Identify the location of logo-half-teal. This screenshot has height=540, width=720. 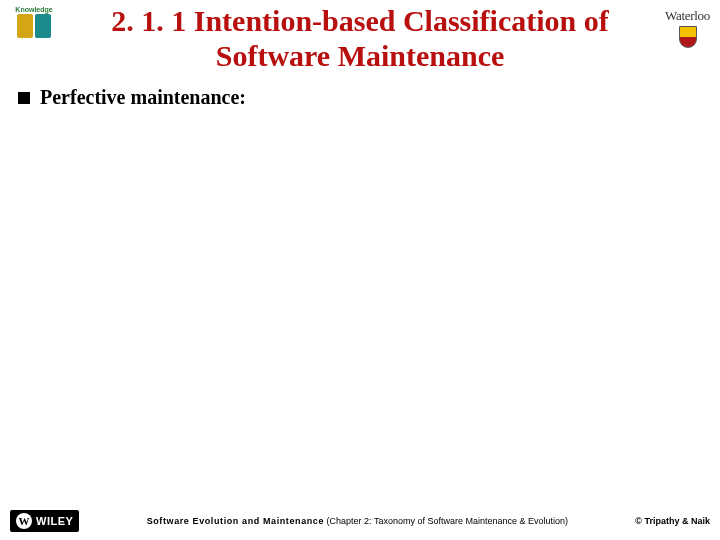
(43, 26).